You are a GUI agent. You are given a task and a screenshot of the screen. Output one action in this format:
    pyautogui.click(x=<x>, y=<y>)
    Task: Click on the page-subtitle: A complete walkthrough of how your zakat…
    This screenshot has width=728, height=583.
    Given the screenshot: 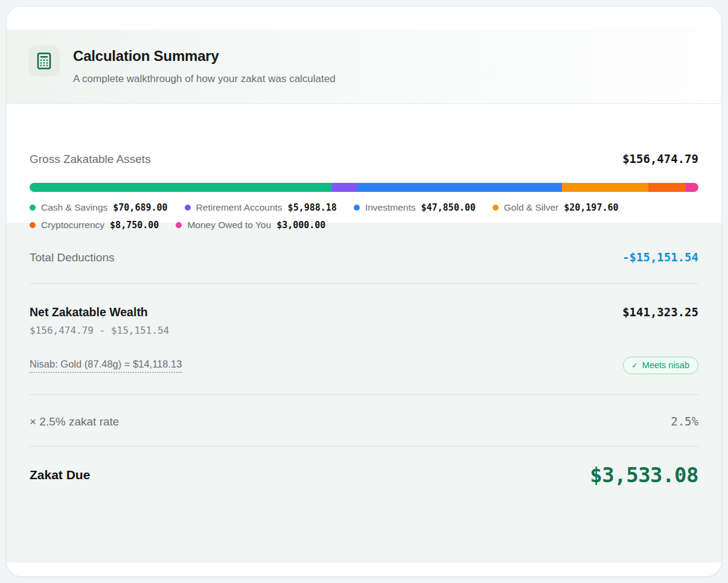 What is the action you would take?
    pyautogui.click(x=204, y=79)
    